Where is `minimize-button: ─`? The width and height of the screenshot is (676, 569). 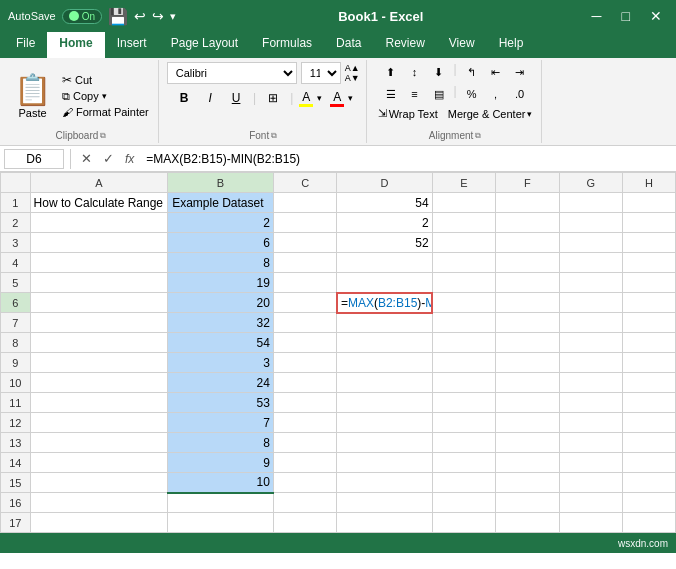
minimize-button: ─ is located at coordinates (597, 16).